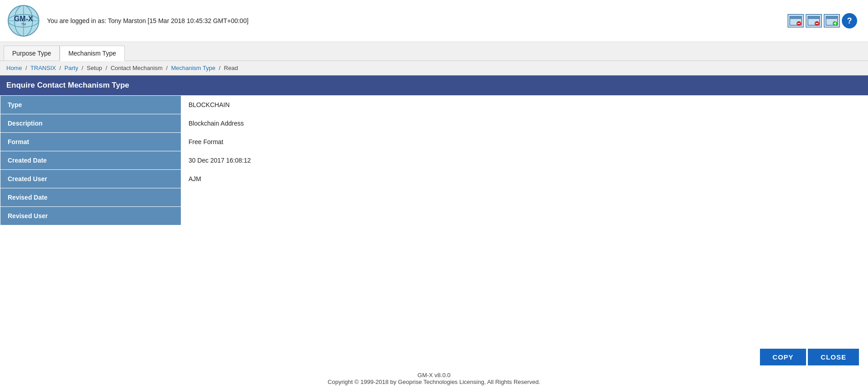 Image resolution: width=868 pixels, height=388 pixels. What do you see at coordinates (434, 124) in the screenshot?
I see `table-row: DescriptionBlockchain Address` at bounding box center [434, 124].